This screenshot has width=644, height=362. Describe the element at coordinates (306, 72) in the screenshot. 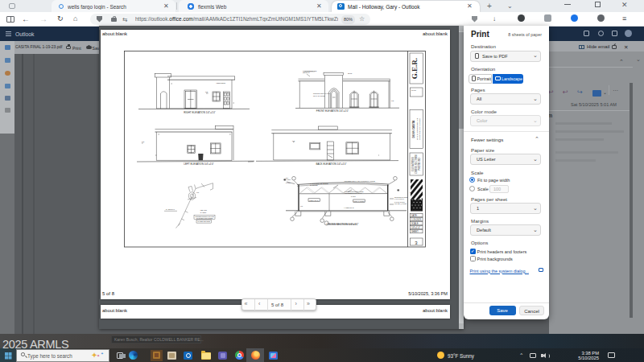

I see `svg-text: ON FOAM` at that location.